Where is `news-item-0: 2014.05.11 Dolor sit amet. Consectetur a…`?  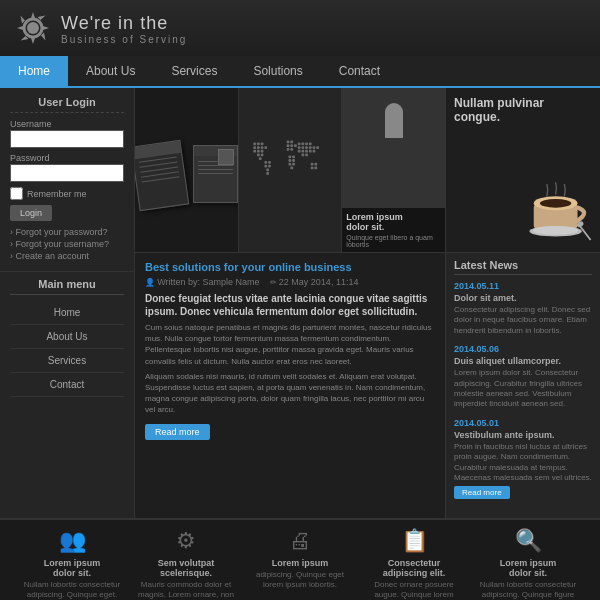 news-item-0: 2014.05.11 Dolor sit amet. Consectetur a… is located at coordinates (523, 308).